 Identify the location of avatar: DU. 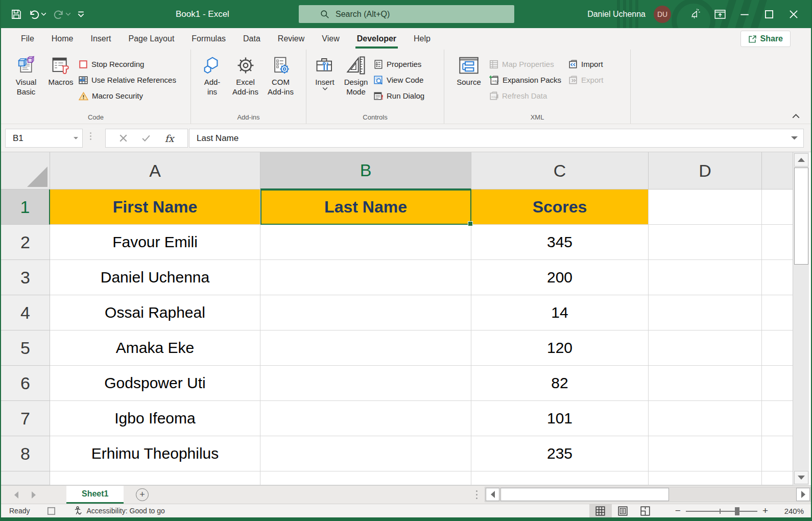
(662, 14).